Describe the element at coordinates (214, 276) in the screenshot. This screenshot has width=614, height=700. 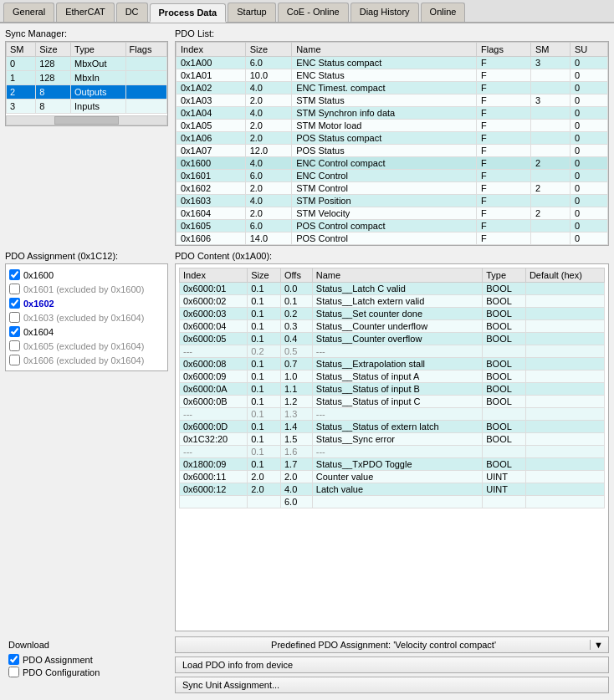
I see `pc-col-index: Index` at that location.